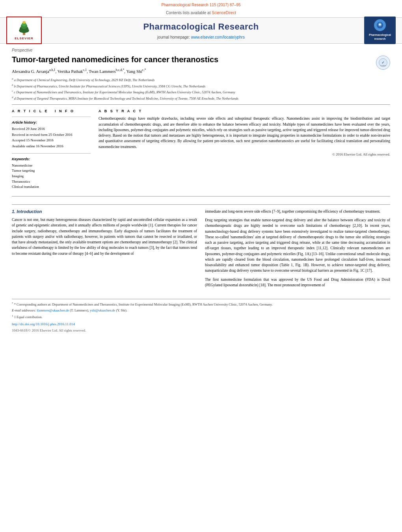 Image resolution: width=402 pixels, height=532 pixels. Describe the element at coordinates (380, 25) in the screenshot. I see `logo-circle` at that location.